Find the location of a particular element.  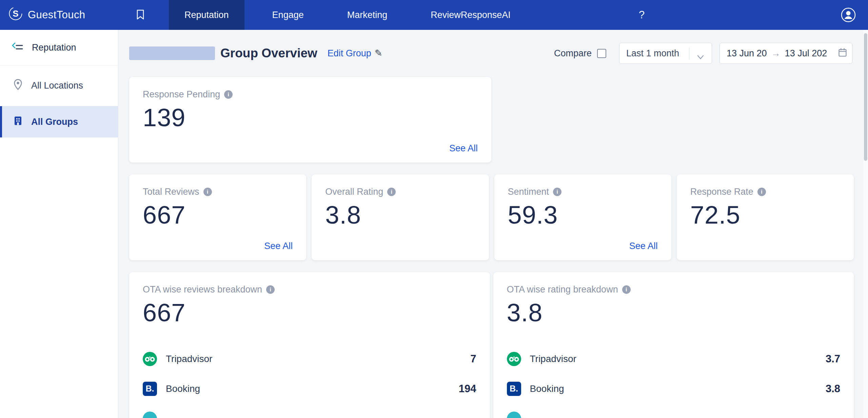

ota-list: Tripadvisor 7 B. Booking 194 is located at coordinates (310, 384).